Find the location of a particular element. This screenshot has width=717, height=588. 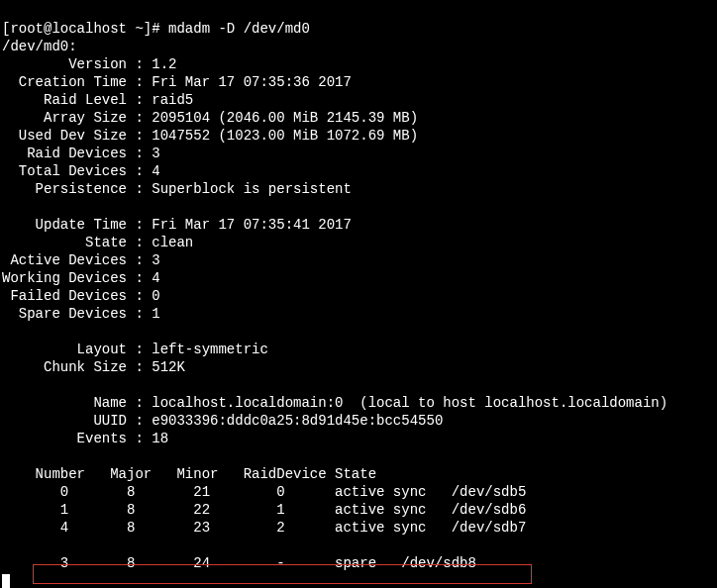

value-active-devices: 3 is located at coordinates (155, 260).